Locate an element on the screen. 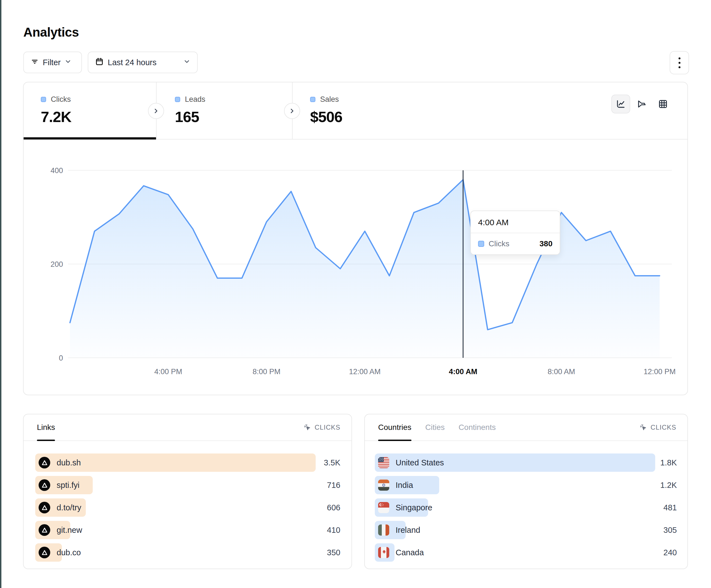 The image size is (711, 588). countries-panel: Countries Cities Continents CLICKS Unite… is located at coordinates (526, 491).